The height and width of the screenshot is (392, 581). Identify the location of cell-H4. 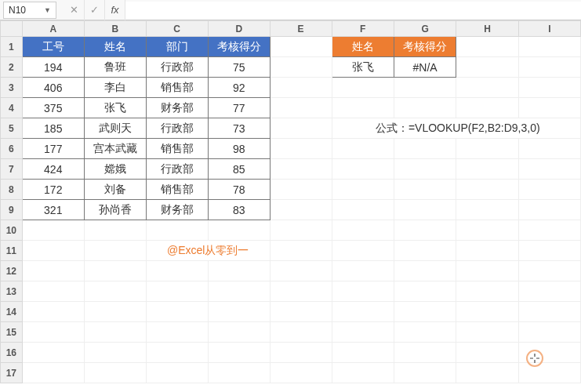
(488, 108).